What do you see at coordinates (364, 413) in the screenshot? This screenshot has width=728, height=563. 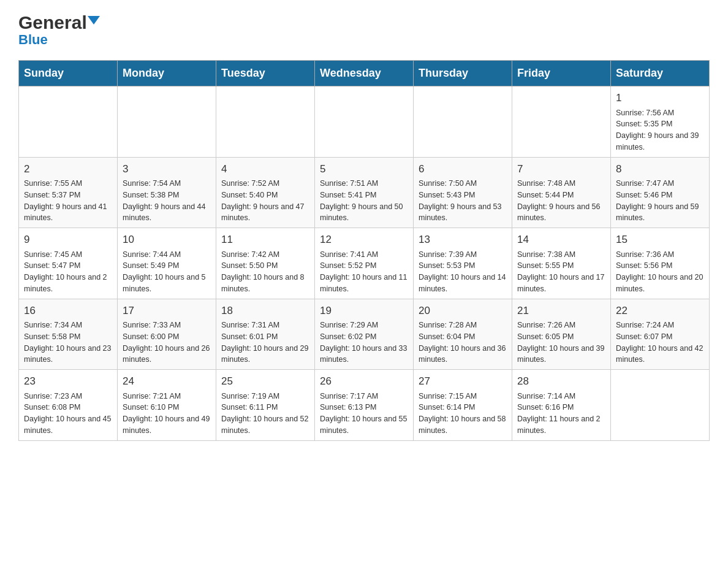 I see `day-info: Sunrise: 7:17 AM Sunset: 6:13 PM Dayligh…` at bounding box center [364, 413].